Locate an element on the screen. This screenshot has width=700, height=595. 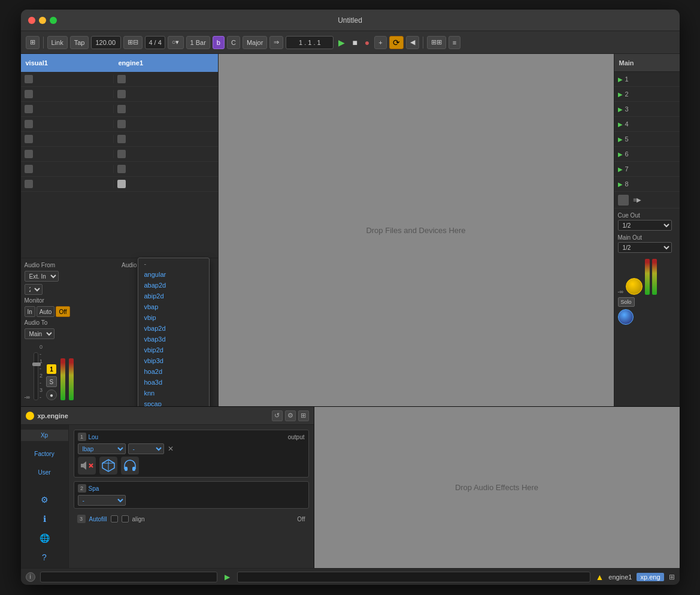
monitor-auto-btn: Auto is located at coordinates (46, 312).